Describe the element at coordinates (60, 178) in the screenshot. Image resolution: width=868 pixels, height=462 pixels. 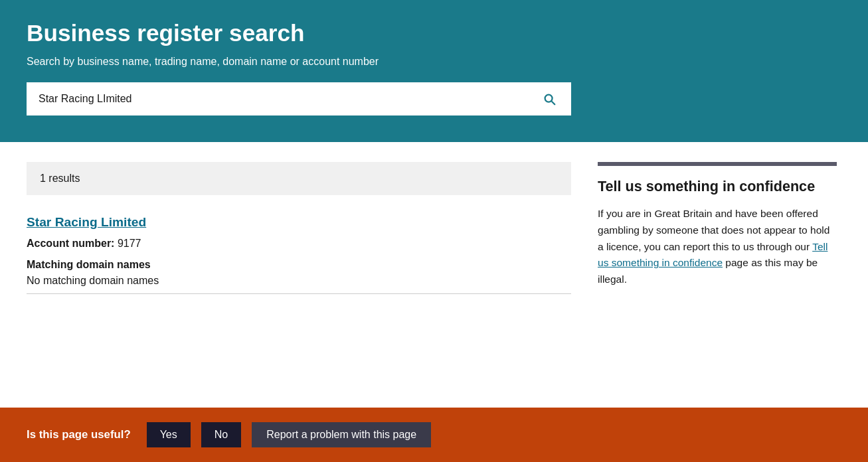
I see `results-count: 1 results` at that location.